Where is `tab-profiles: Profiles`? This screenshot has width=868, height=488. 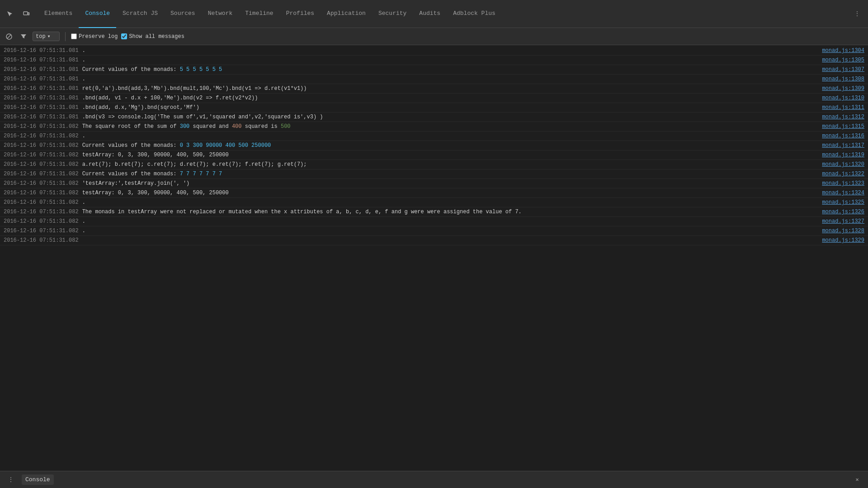 tab-profiles: Profiles is located at coordinates (300, 14).